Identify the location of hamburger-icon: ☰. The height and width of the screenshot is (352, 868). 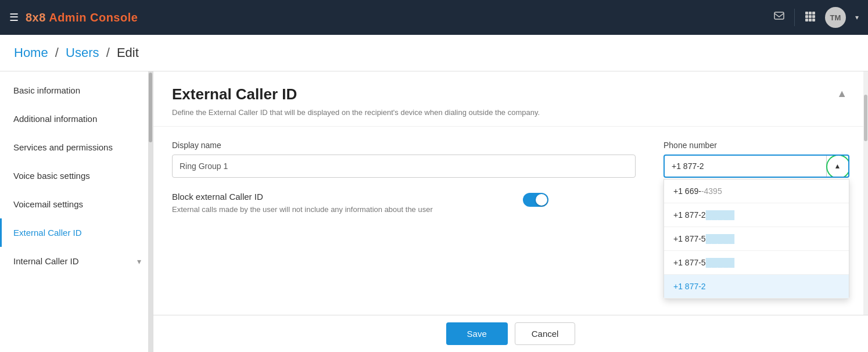
(14, 17).